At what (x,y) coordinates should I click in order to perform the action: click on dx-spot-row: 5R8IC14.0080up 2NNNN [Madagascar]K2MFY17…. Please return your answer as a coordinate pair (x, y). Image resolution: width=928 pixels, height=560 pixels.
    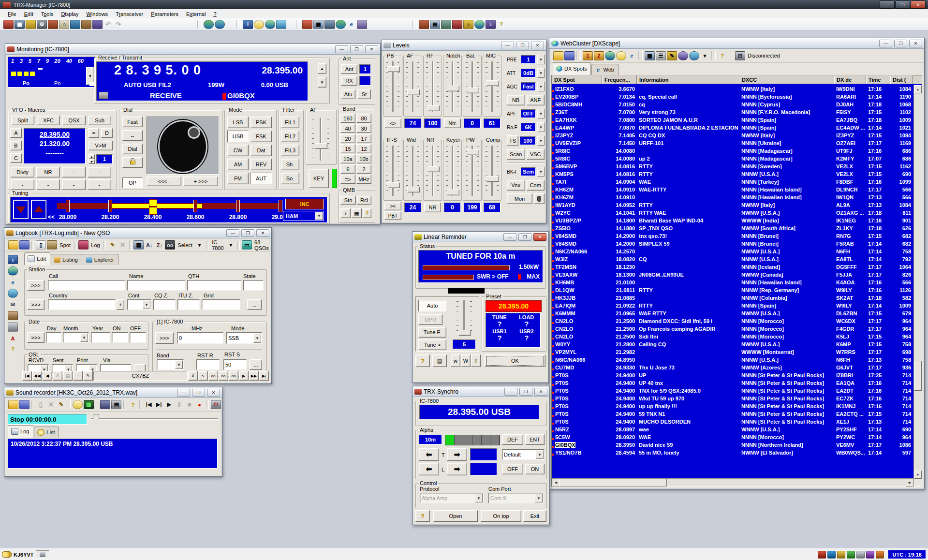
    Looking at the image, I should click on (733, 159).